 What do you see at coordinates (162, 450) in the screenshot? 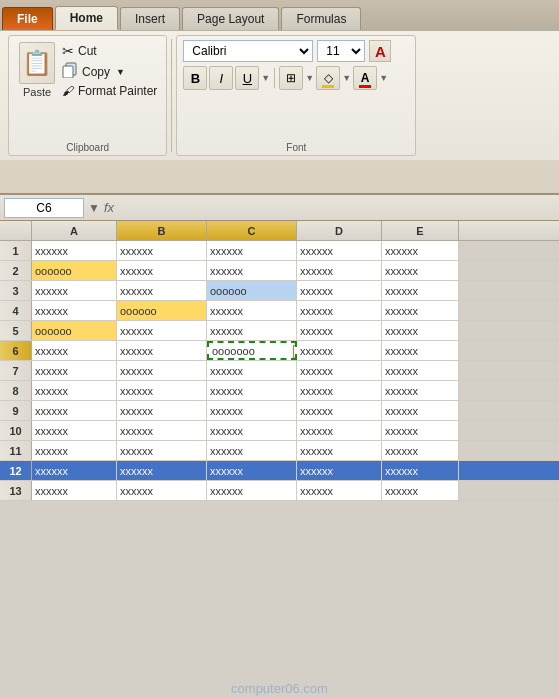
I see `cell-b11: xxxxxx` at bounding box center [162, 450].